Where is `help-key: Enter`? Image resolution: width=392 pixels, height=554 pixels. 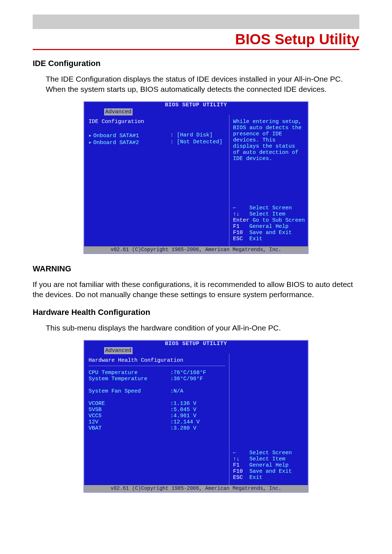 help-key: Enter is located at coordinates (241, 221).